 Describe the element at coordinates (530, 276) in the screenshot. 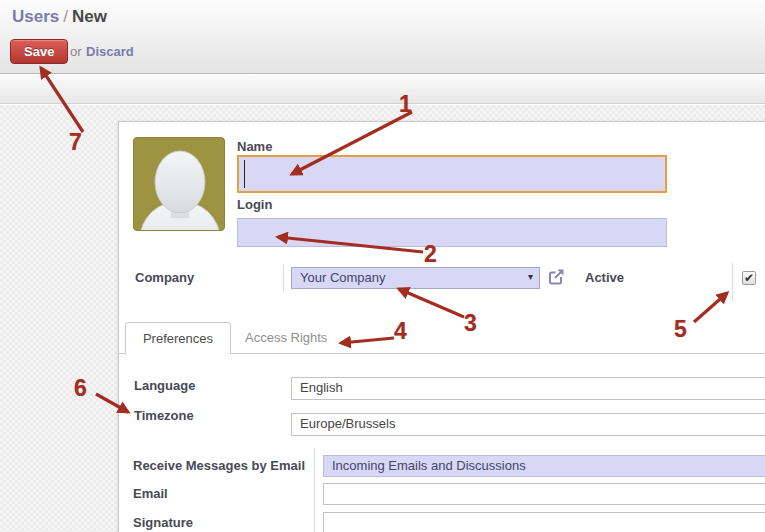

I see `chevron-down-icon: ▾` at that location.